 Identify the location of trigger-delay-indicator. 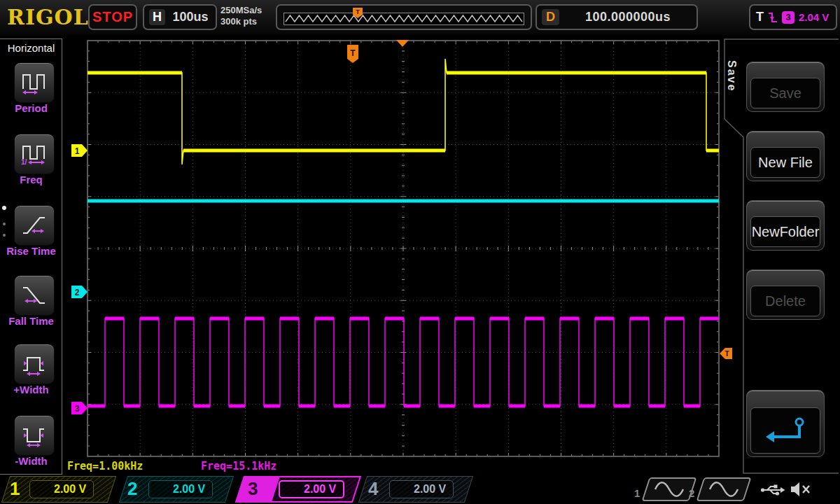
(402, 43).